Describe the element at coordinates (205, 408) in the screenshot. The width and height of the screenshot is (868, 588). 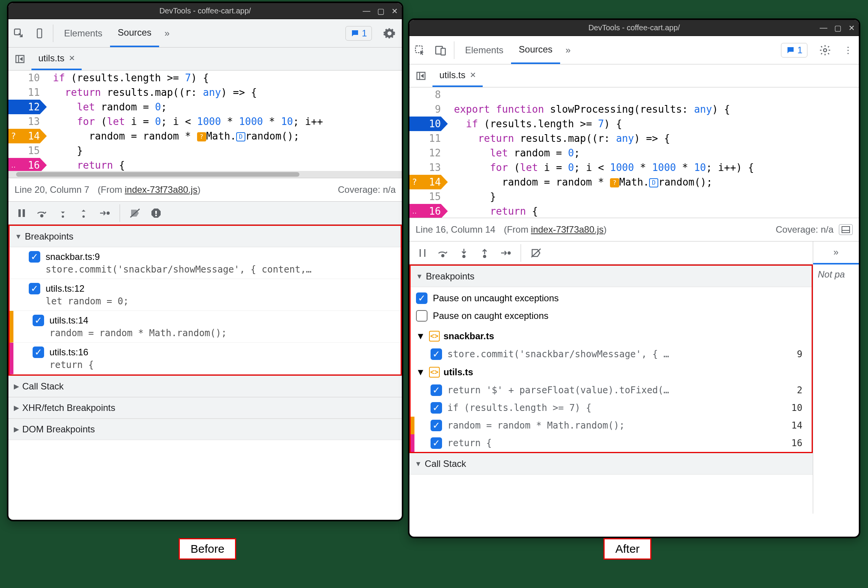
I see `xhr-bp-header: ▶XHR/fetch Breakpoints` at that location.